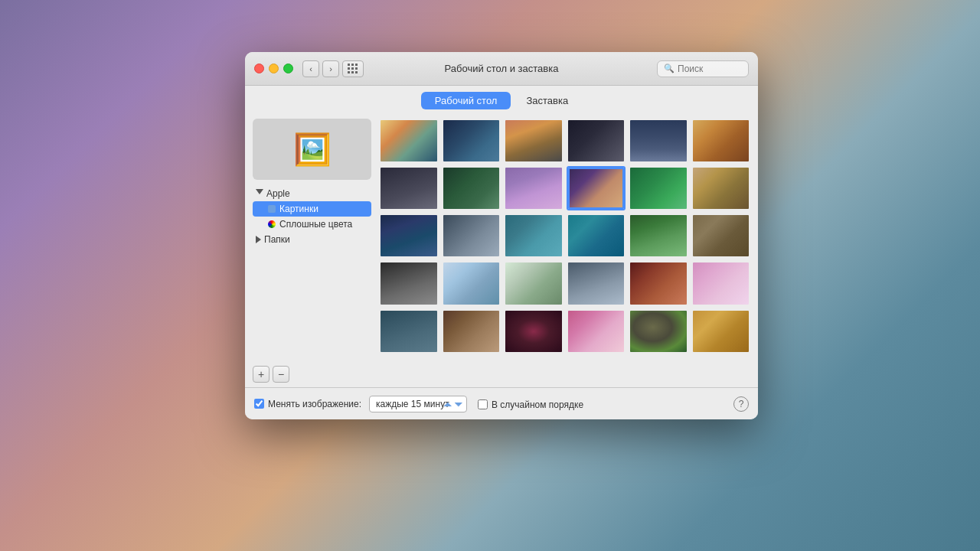 This screenshot has width=980, height=551. What do you see at coordinates (272, 224) in the screenshot?
I see `color-icon` at bounding box center [272, 224].